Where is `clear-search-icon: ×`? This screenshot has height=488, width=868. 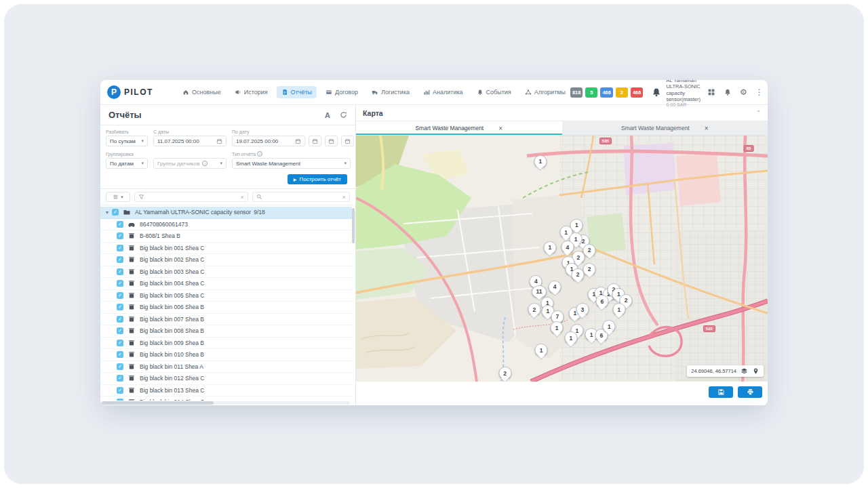 clear-search-icon: × is located at coordinates (344, 197).